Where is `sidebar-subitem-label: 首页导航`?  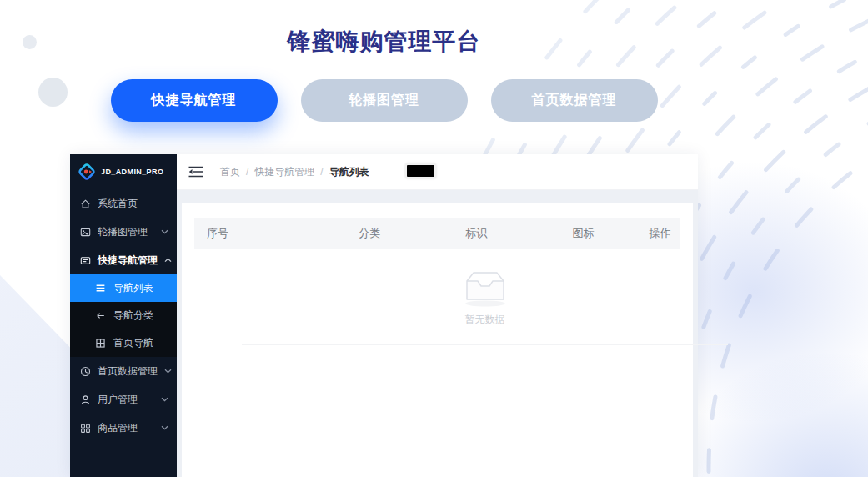 sidebar-subitem-label: 首页导航 is located at coordinates (133, 344).